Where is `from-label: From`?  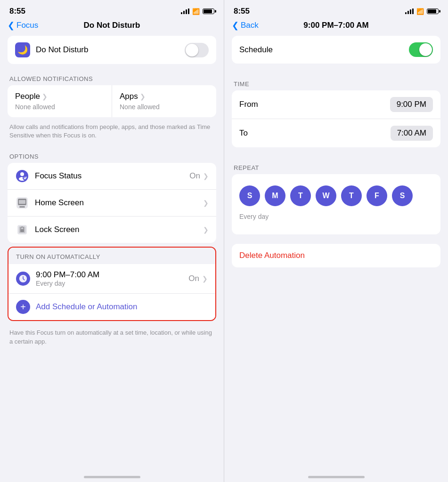
from-label: From is located at coordinates (249, 104).